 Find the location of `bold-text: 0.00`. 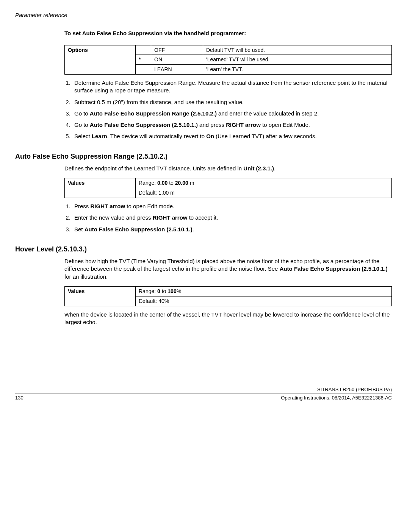

bold-text: 0.00 is located at coordinates (162, 183).